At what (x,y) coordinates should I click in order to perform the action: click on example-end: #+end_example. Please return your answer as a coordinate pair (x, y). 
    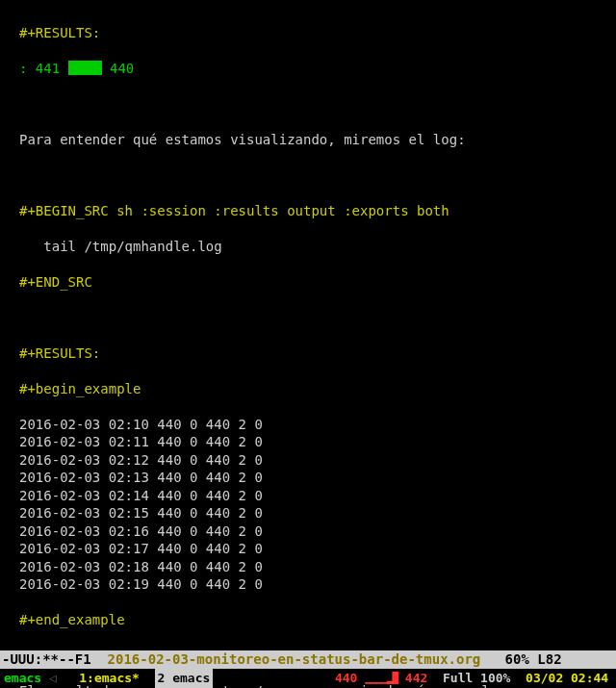
    Looking at the image, I should click on (72, 620).